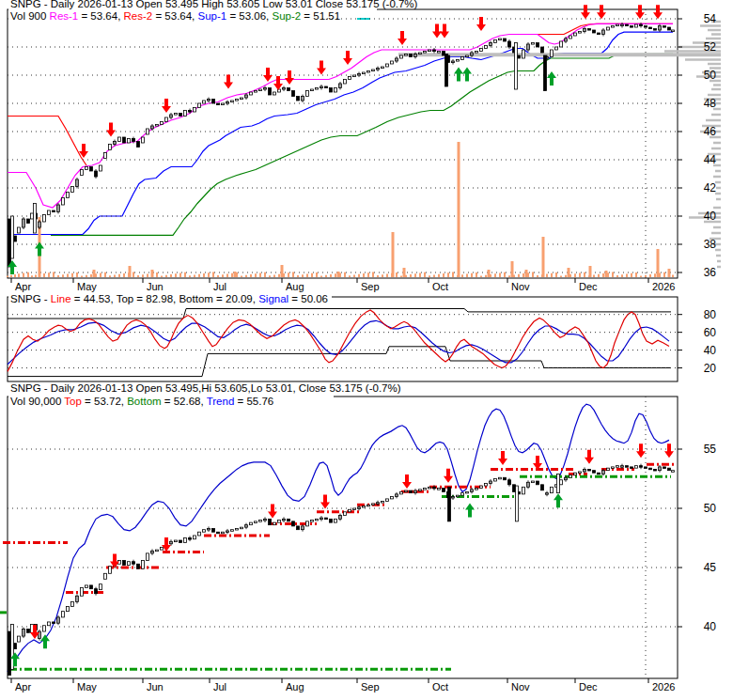 The width and height of the screenshot is (733, 700). Describe the element at coordinates (710, 188) in the screenshot. I see `y-axis-label: 42` at that location.